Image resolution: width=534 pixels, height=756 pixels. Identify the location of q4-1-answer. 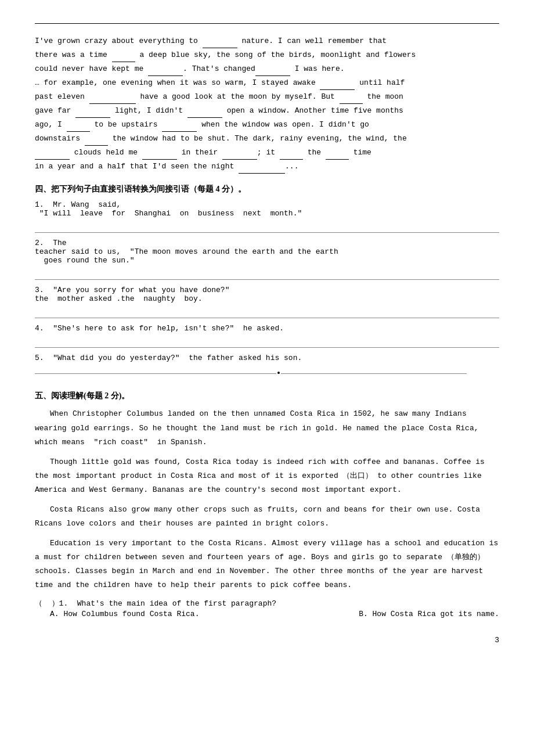
(267, 226).